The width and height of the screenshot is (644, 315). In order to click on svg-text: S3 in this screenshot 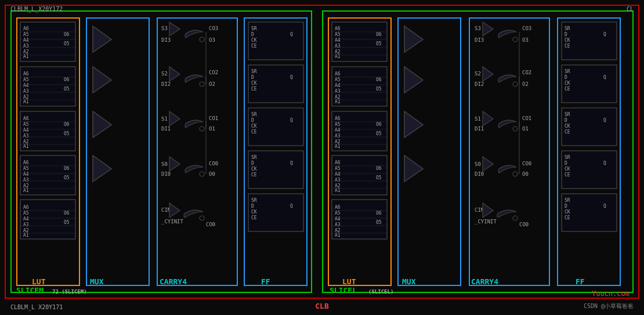, I will do `click(478, 28)`.